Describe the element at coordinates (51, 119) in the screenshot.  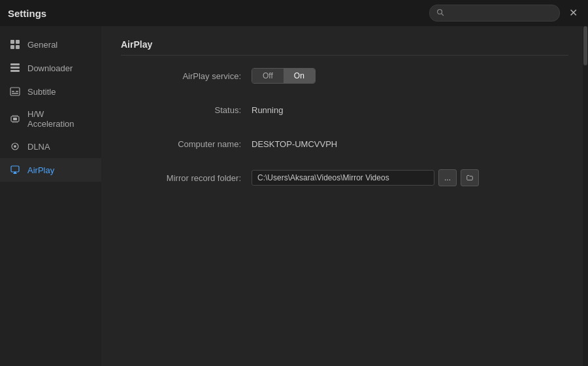
I see `sidebar-item-hw-acceleration: H/W Acceleration` at that location.